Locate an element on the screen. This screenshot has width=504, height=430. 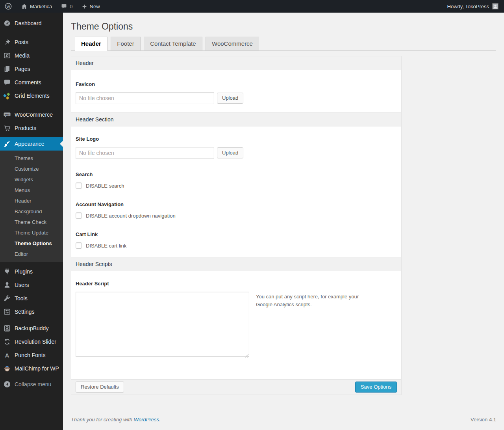
howdy-text: Howdy, TokoPress is located at coordinates (468, 6).